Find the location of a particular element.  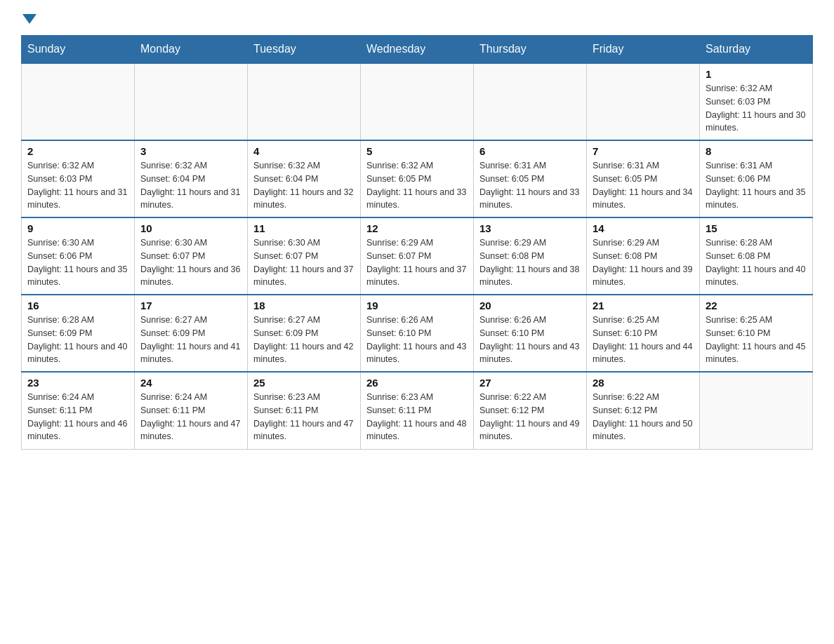

weekday-header-wednesday: Wednesday is located at coordinates (417, 50).